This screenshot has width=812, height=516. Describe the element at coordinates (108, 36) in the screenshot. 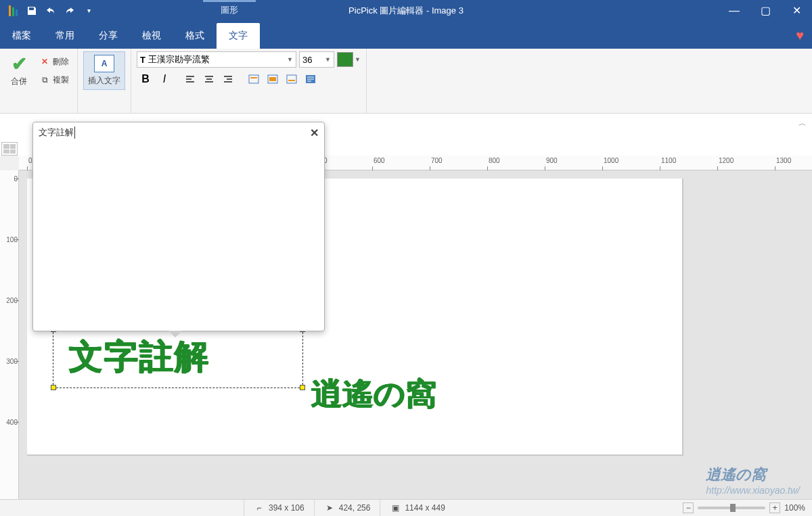

I see `tab-share: 分享` at that location.